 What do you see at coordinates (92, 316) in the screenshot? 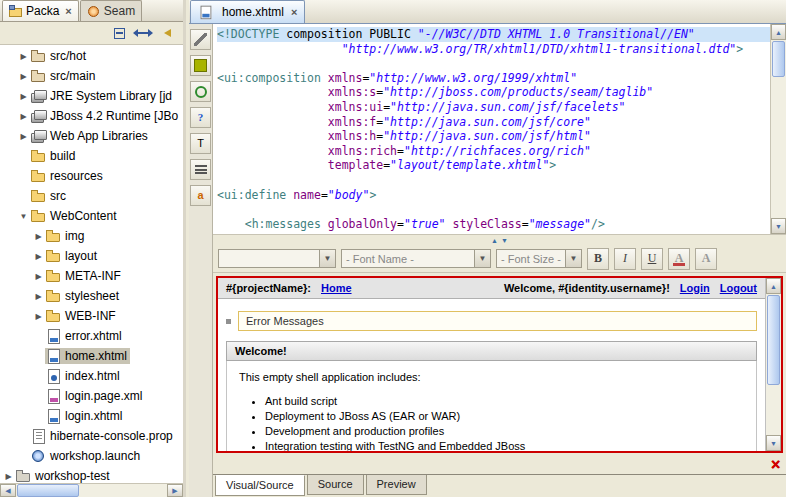
I see `tree-item: ▶WEB-INF` at bounding box center [92, 316].